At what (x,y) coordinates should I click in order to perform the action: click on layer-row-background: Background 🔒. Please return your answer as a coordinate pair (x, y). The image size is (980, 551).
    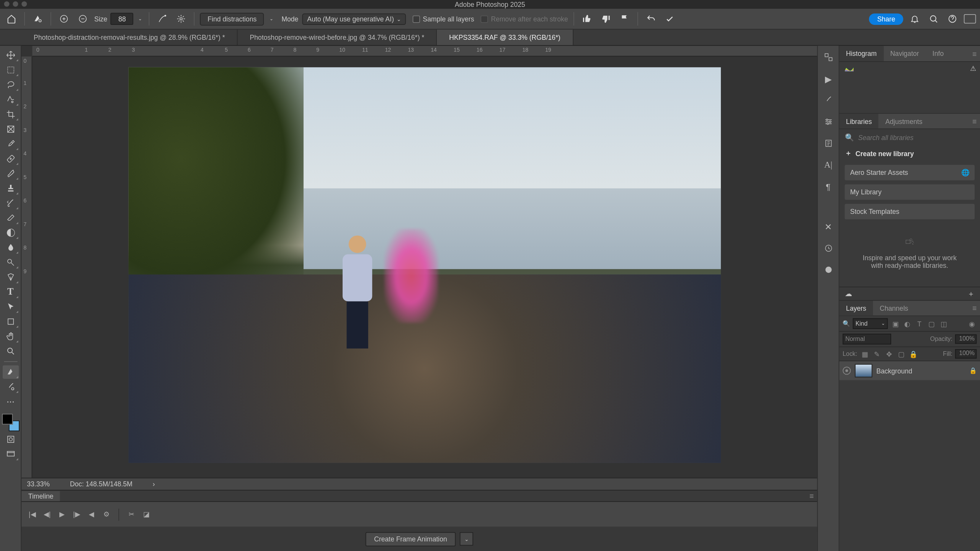
    Looking at the image, I should click on (910, 370).